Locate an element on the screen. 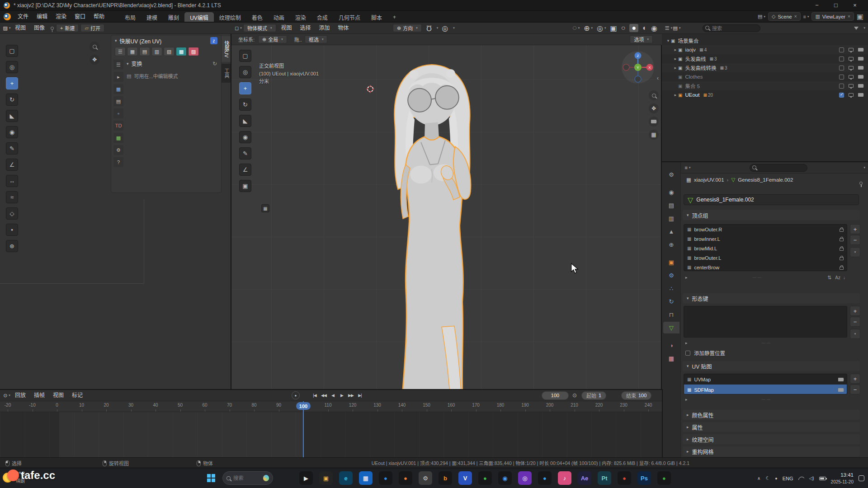 This screenshot has height=488, width=868. outliner-row: ▣集合 5 is located at coordinates (765, 86).